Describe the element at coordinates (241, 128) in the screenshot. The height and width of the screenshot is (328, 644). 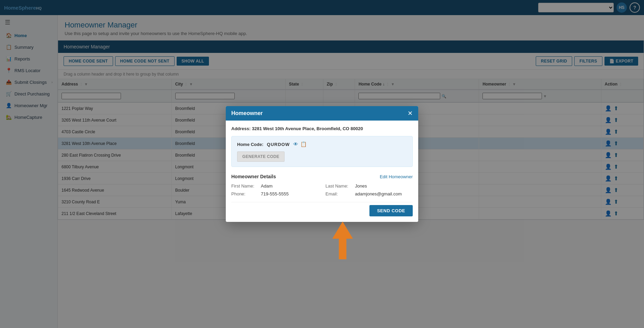
I see `address-label: Address:` at that location.